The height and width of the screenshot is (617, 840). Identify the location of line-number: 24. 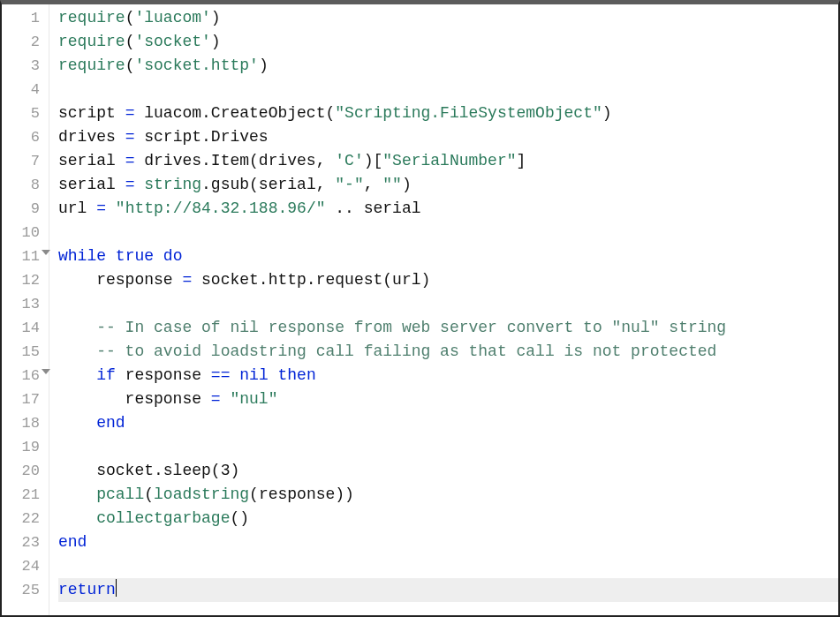
(25, 567).